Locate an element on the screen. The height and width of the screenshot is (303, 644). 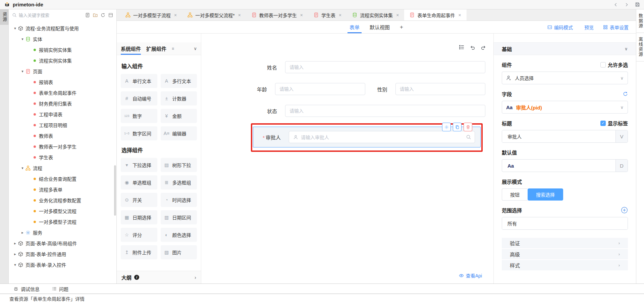
copy-button is located at coordinates (457, 127).